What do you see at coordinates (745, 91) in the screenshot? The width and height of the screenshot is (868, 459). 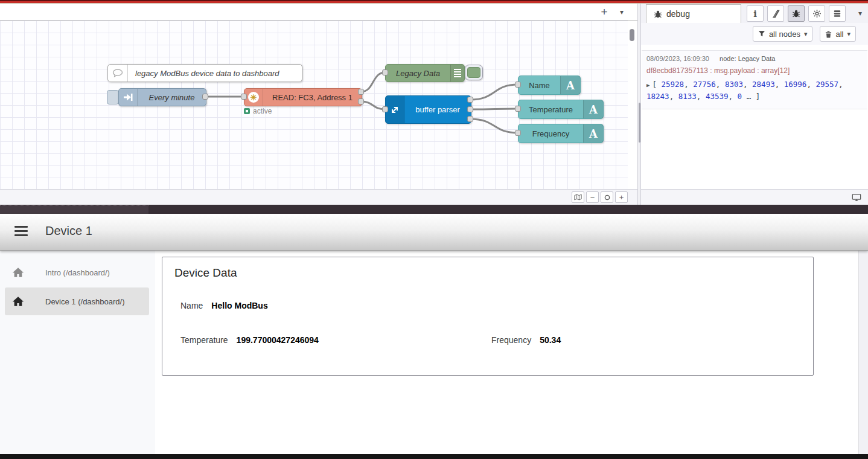 I see `debug-payload-values: [ 25928, 27756, 8303, 28493, 16996, 2955…` at bounding box center [745, 91].